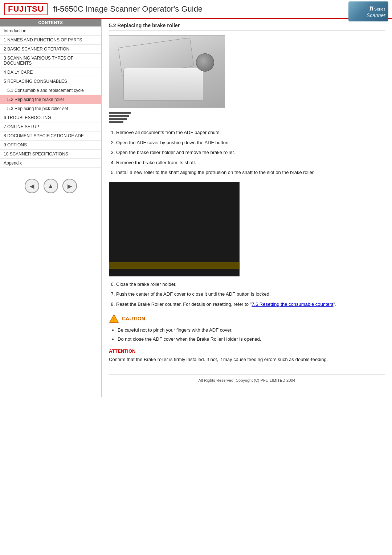  I want to click on scanner-image-inner, so click(167, 72).